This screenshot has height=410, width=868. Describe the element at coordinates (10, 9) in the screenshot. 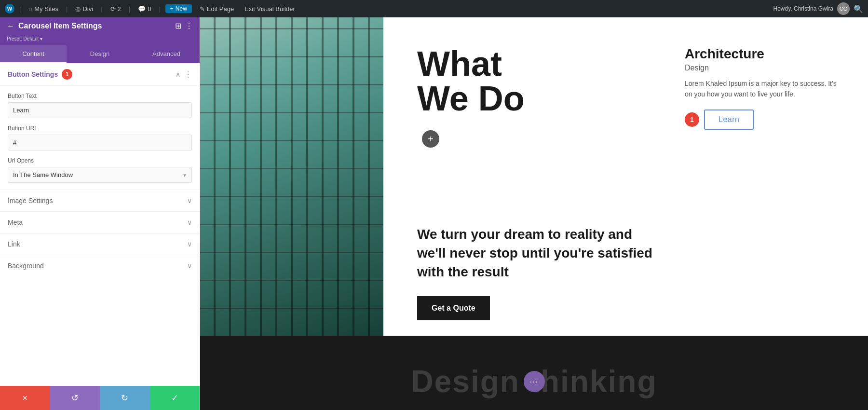

I see `wordpress-icon: W` at that location.